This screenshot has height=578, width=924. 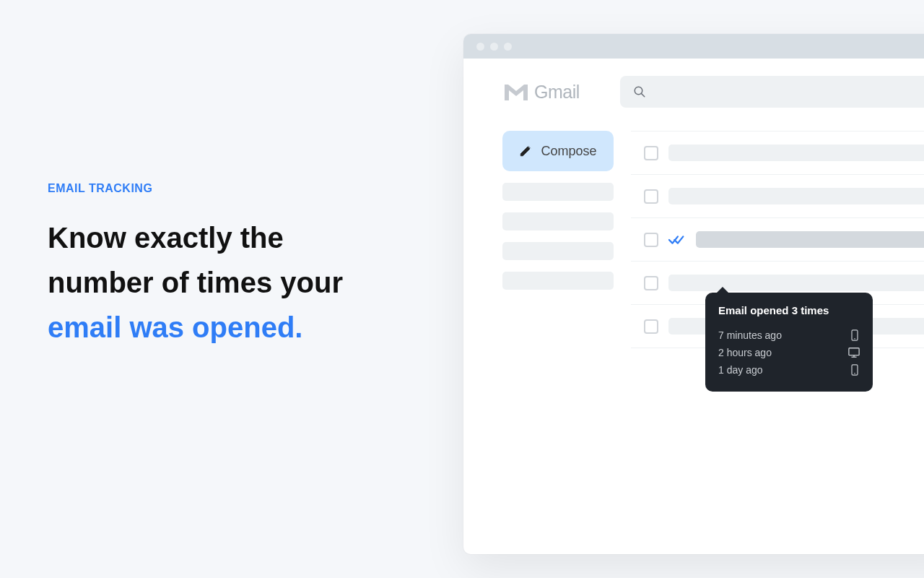 I want to click on marketing-copy: EMAIL TRACKING Know exactly the number o…, so click(x=221, y=266).